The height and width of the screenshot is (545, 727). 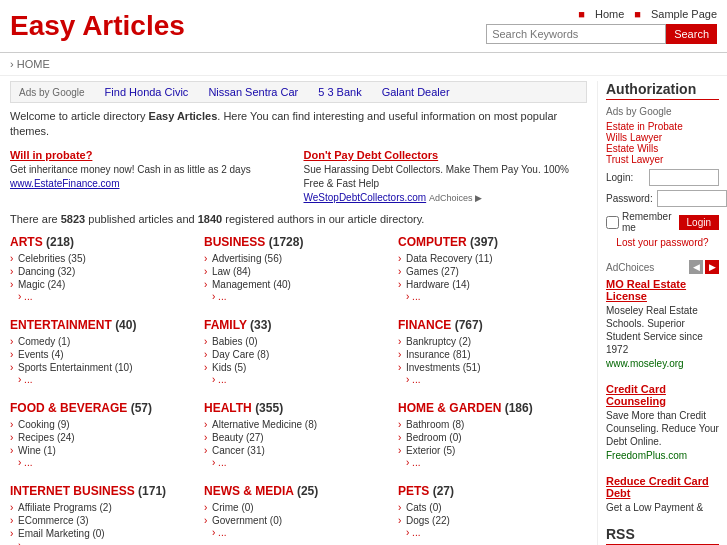 I want to click on cat-count-business: (1728), so click(x=286, y=242).